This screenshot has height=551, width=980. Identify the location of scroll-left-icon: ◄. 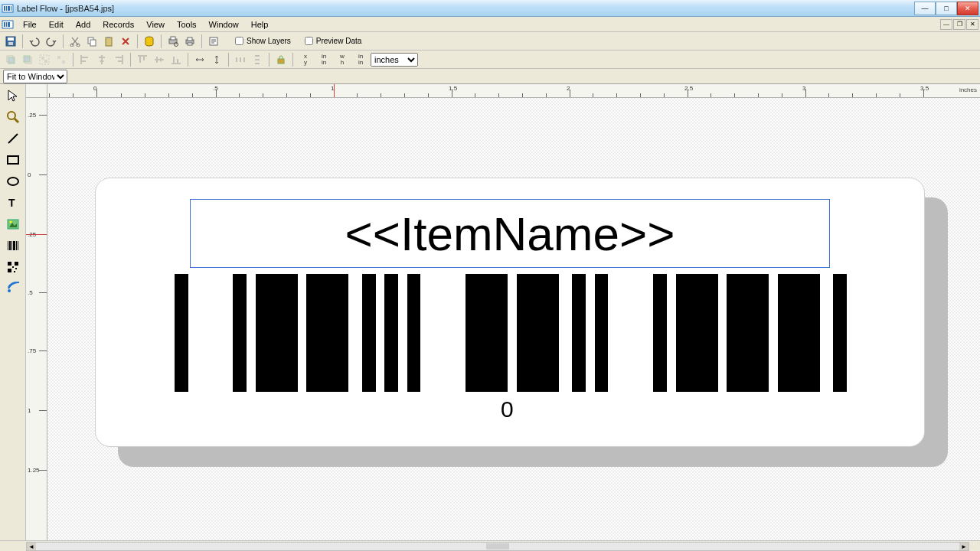
(31, 546).